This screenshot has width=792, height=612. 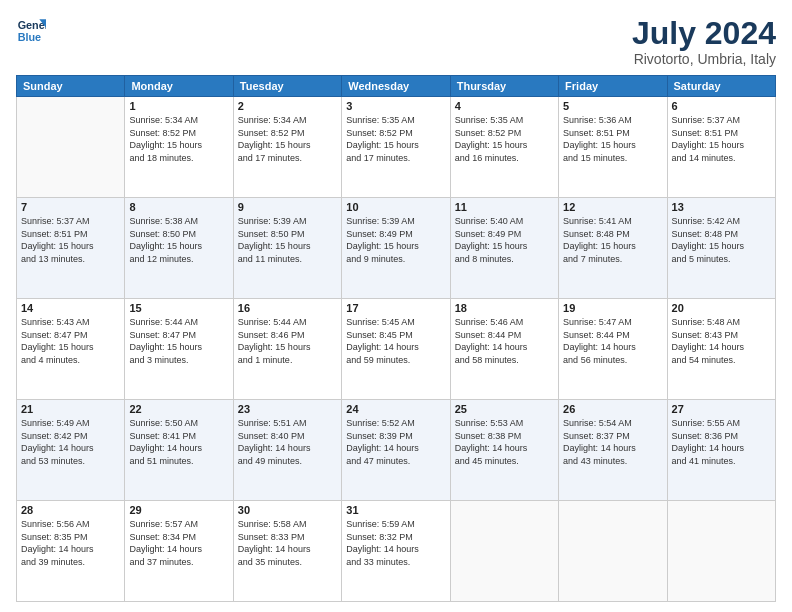 What do you see at coordinates (70, 308) in the screenshot?
I see `day-number: 14` at bounding box center [70, 308].